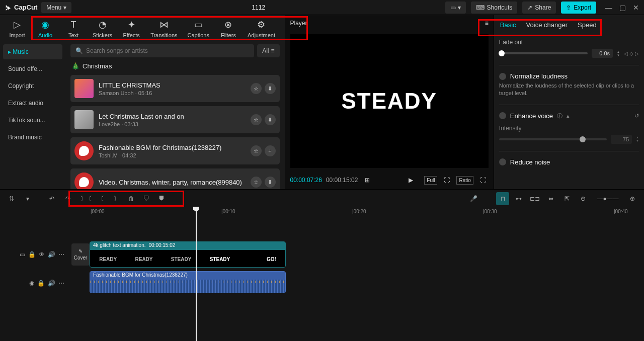 The width and height of the screenshot is (644, 341). What do you see at coordinates (175, 89) in the screenshot?
I see `track-item: LITTLE CHRISTMASSamson Uboh · 05:16 ☆⬇` at bounding box center [175, 89].